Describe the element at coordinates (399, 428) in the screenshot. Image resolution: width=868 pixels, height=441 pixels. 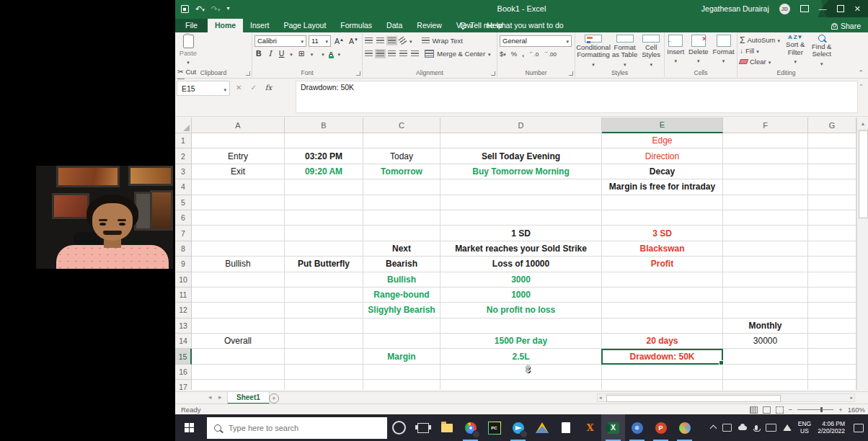
I see `cortana-icon` at that location.